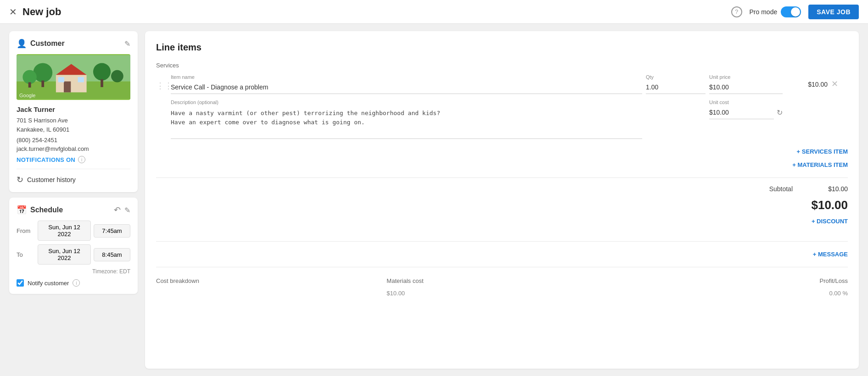  What do you see at coordinates (502, 84) in the screenshot?
I see `line-item-row: ⋮⋮ Item name Qty Unit price $10.00 ✕` at bounding box center [502, 84].